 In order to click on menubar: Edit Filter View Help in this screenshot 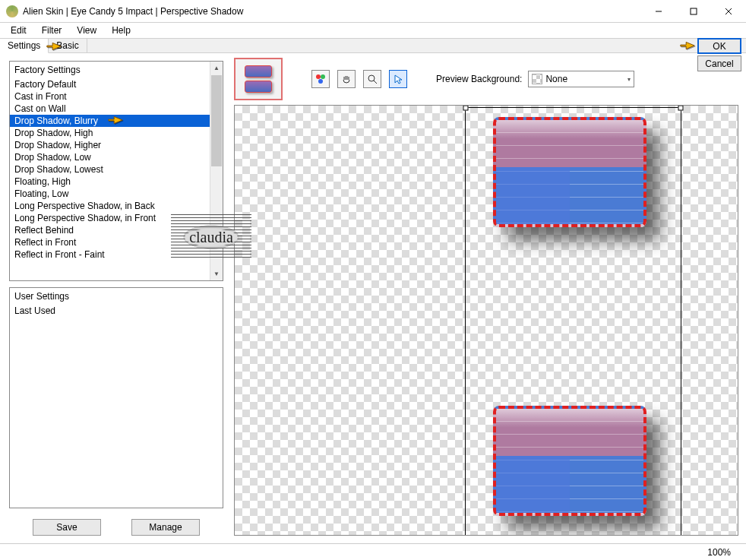, I will do `click(373, 30)`.